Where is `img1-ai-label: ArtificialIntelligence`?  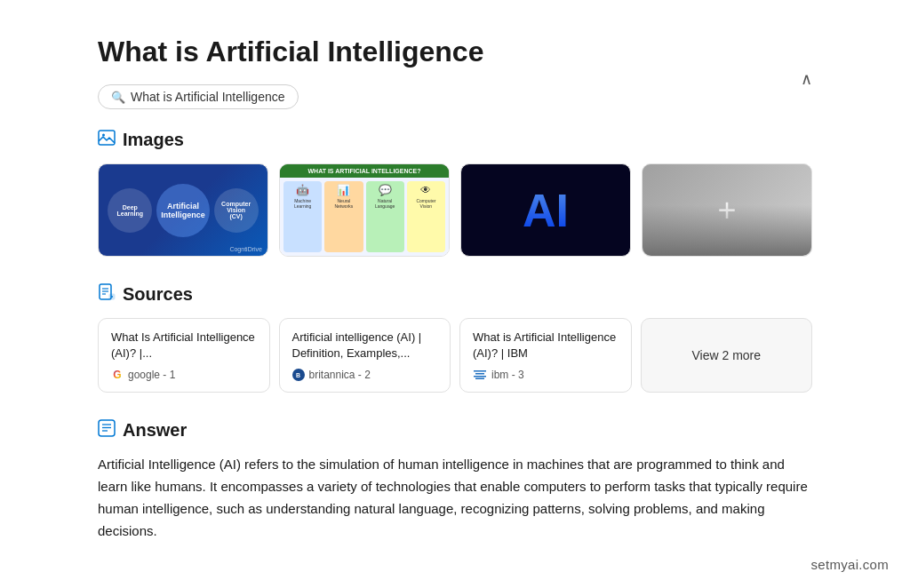 img1-ai-label: ArtificialIntelligence is located at coordinates (183, 211).